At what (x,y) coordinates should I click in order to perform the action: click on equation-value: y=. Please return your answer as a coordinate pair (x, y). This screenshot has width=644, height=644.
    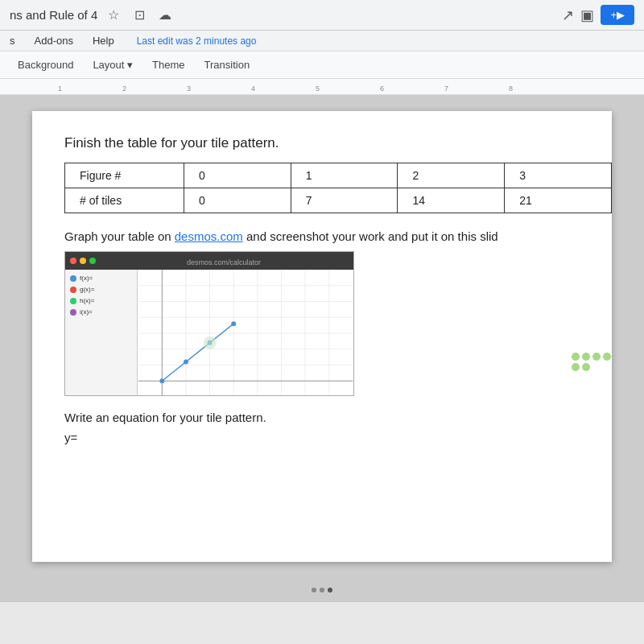
    Looking at the image, I should click on (322, 438).